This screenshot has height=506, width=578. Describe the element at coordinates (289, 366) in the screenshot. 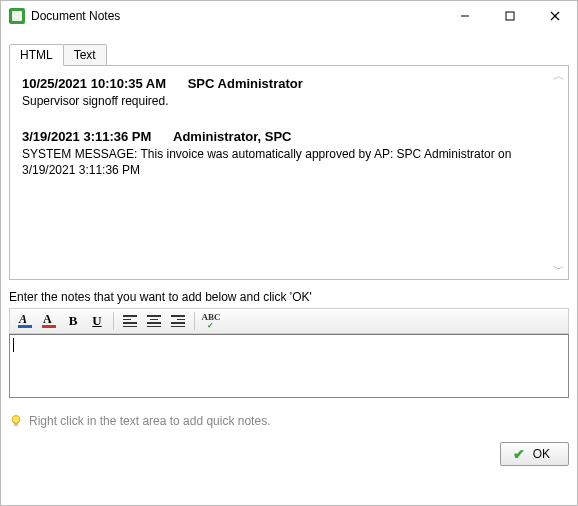

I see `notes-input` at that location.